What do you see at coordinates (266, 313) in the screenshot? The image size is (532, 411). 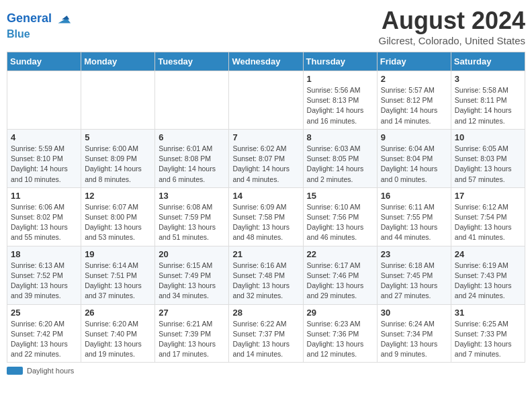 I see `day-number: 28` at bounding box center [266, 313].